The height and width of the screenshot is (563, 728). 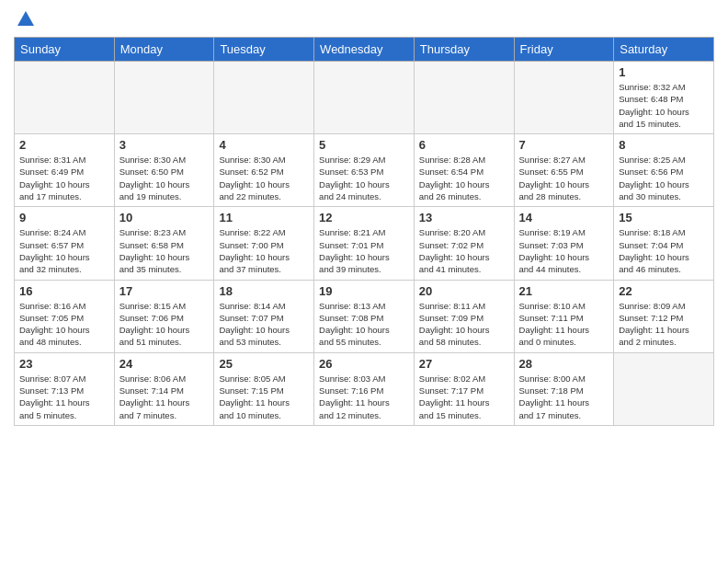 What do you see at coordinates (364, 50) in the screenshot?
I see `weekday-header-wednesday: Wednesday` at bounding box center [364, 50].